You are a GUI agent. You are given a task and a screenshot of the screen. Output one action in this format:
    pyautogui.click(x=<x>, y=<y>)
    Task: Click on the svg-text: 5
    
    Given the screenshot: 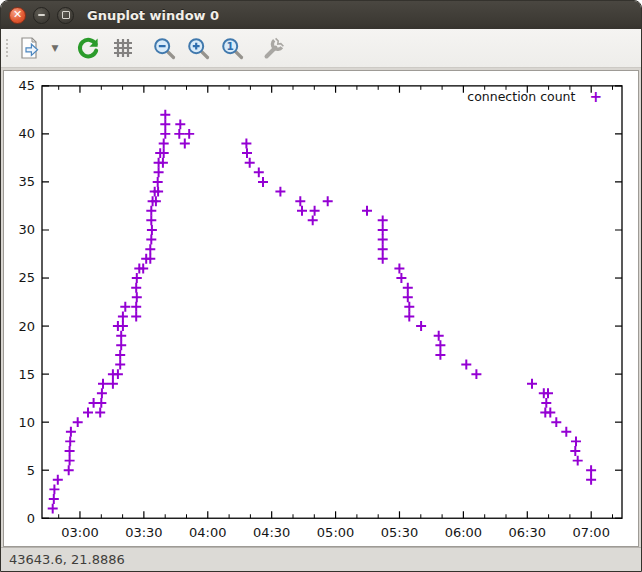 What is the action you would take?
    pyautogui.click(x=31, y=470)
    